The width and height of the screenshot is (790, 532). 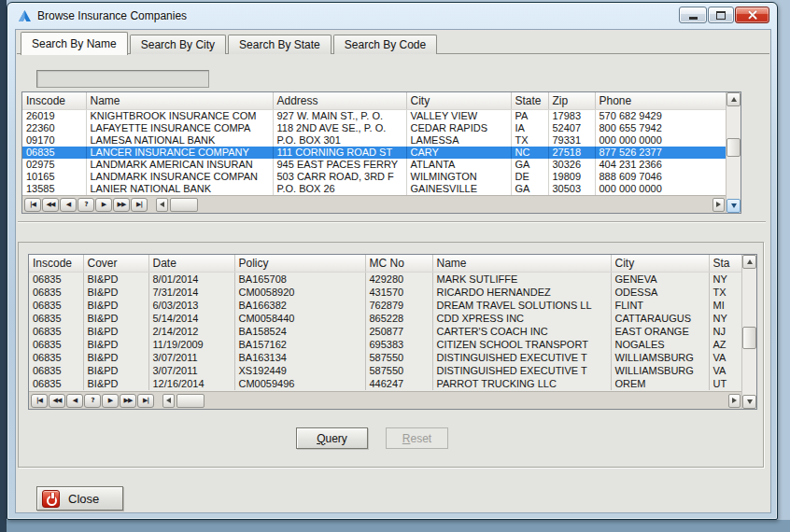 What do you see at coordinates (191, 278) in the screenshot?
I see `cell: 8/01/2014` at bounding box center [191, 278].